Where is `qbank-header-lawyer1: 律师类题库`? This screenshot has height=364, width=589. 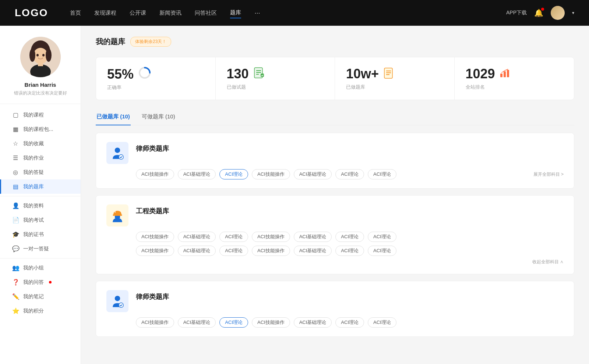 qbank-header-lawyer1: 律师类题库 is located at coordinates (335, 153).